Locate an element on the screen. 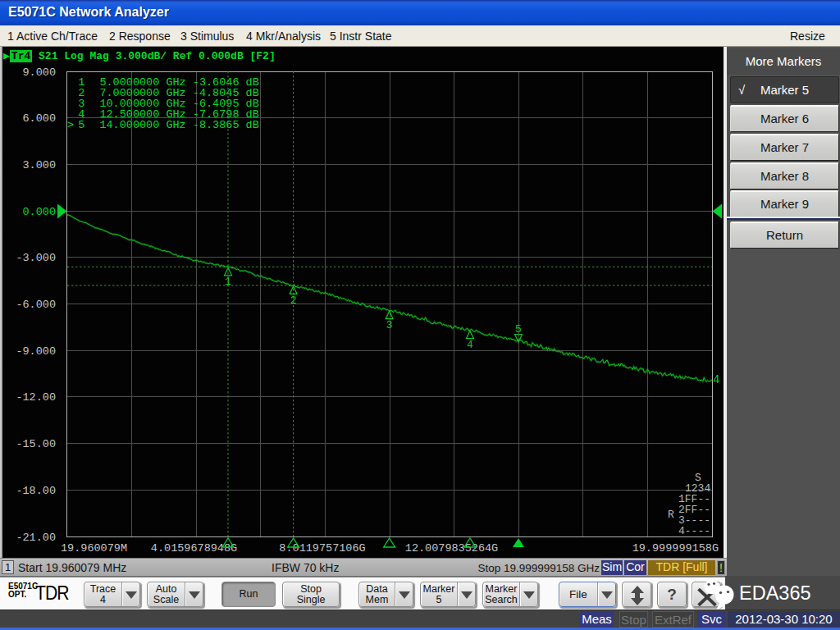 The width and height of the screenshot is (840, 630). svg-text: -9.000 is located at coordinates (36, 351).